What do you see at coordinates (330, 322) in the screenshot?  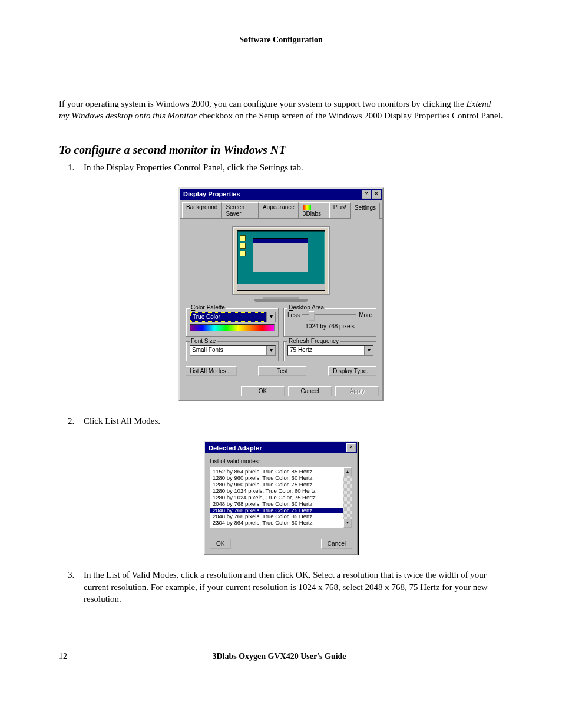 I see `desktop-area-group: Desktop Area Less More 1024 by 768 pixel…` at bounding box center [330, 322].